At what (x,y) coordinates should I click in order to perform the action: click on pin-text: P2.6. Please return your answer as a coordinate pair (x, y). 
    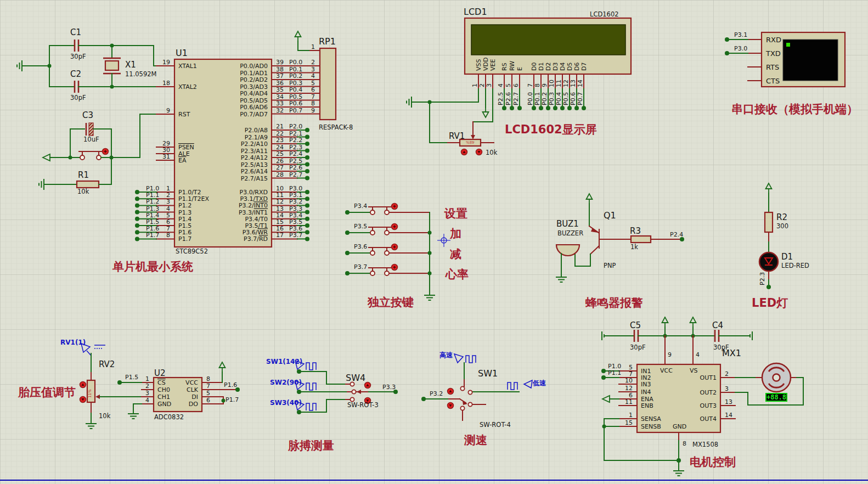
    Looking at the image, I should click on (296, 168).